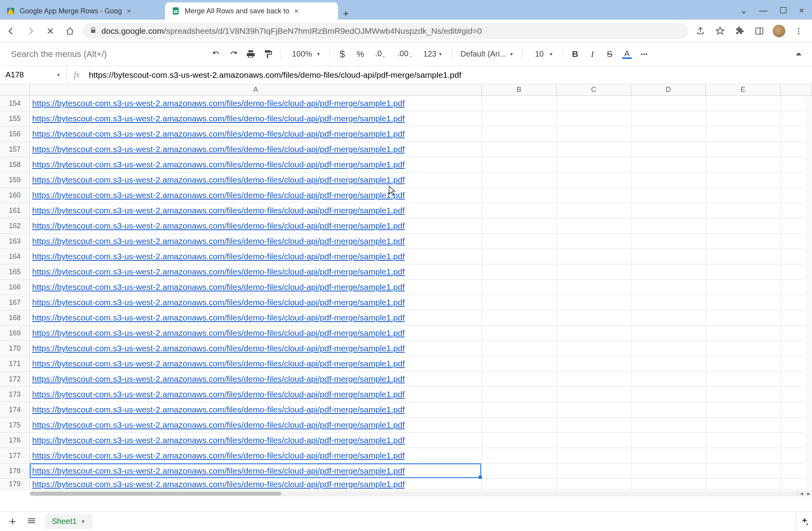 The image size is (812, 531). I want to click on column-header: C, so click(594, 90).